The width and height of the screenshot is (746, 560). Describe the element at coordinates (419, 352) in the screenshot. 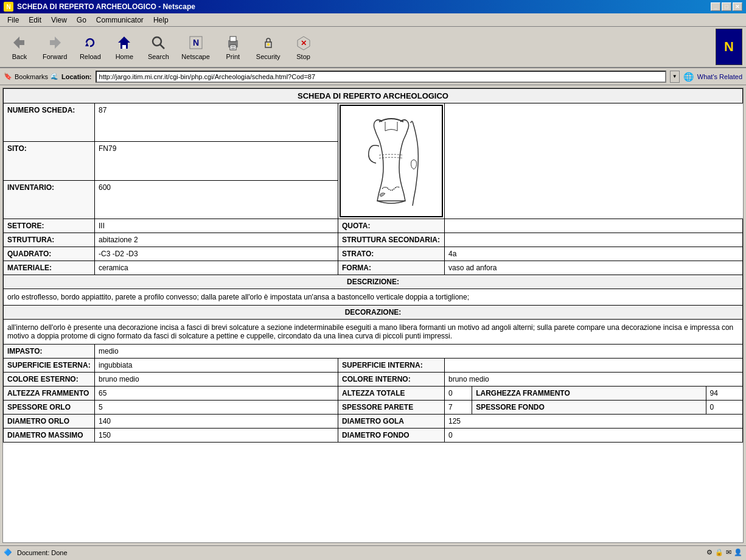

I see `impasto-value: medio` at that location.